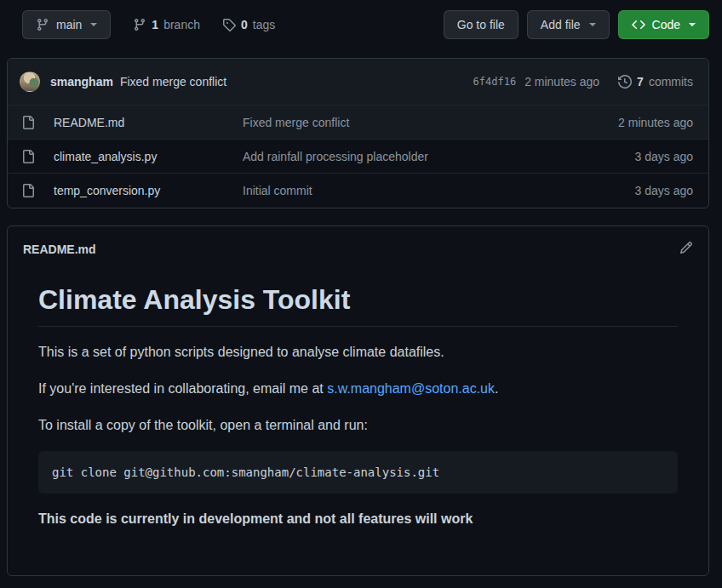 This screenshot has width=722, height=588. What do you see at coordinates (69, 25) in the screenshot?
I see `current-branch-label: main` at bounding box center [69, 25].